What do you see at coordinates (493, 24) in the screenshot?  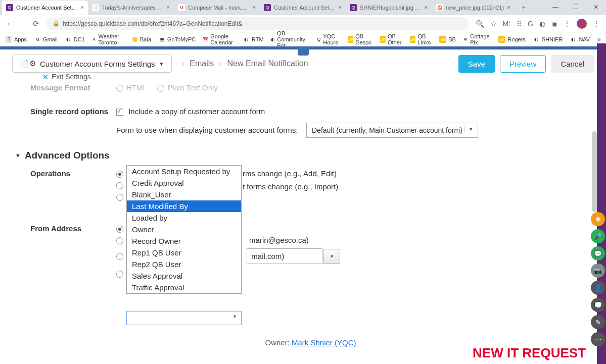 I see `toolbar-icon-1: ☆` at bounding box center [493, 24].